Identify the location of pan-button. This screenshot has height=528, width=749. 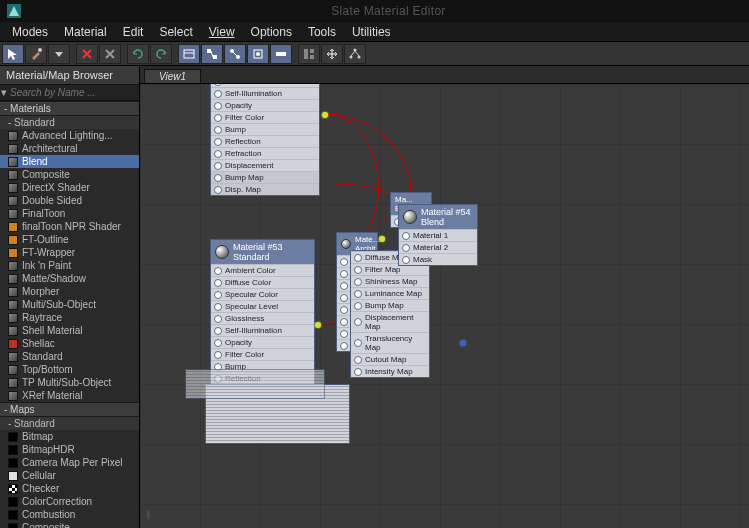
(332, 54).